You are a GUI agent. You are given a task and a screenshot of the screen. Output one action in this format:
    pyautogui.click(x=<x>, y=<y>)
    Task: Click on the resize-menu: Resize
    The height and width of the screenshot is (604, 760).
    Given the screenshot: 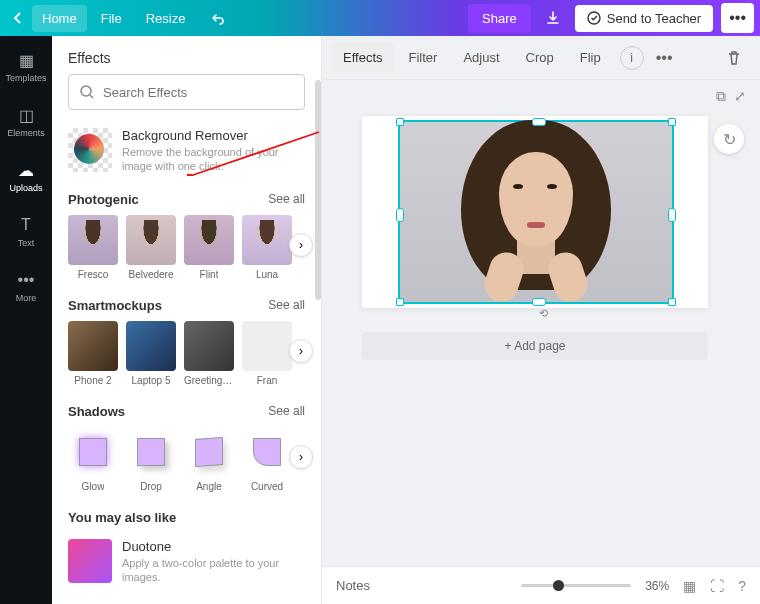 What is the action you would take?
    pyautogui.click(x=166, y=18)
    